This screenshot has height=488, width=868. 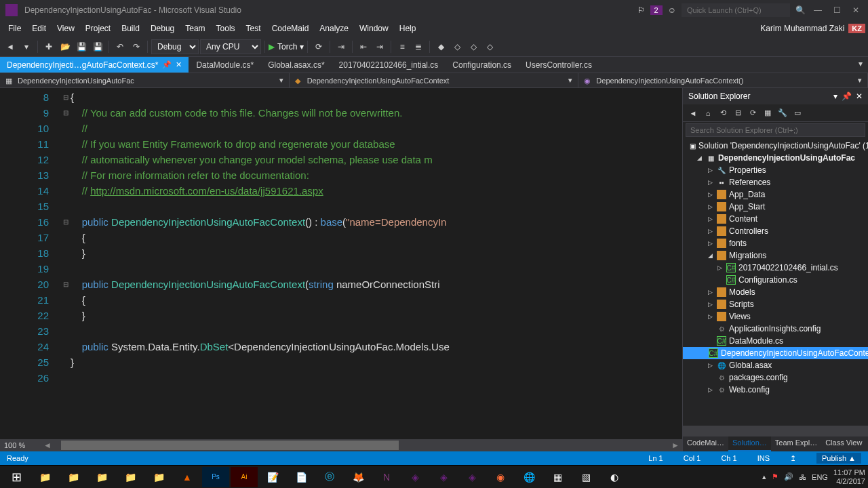 I want to click on tree-node: ⚙ApplicationInsights.config, so click(x=776, y=329).